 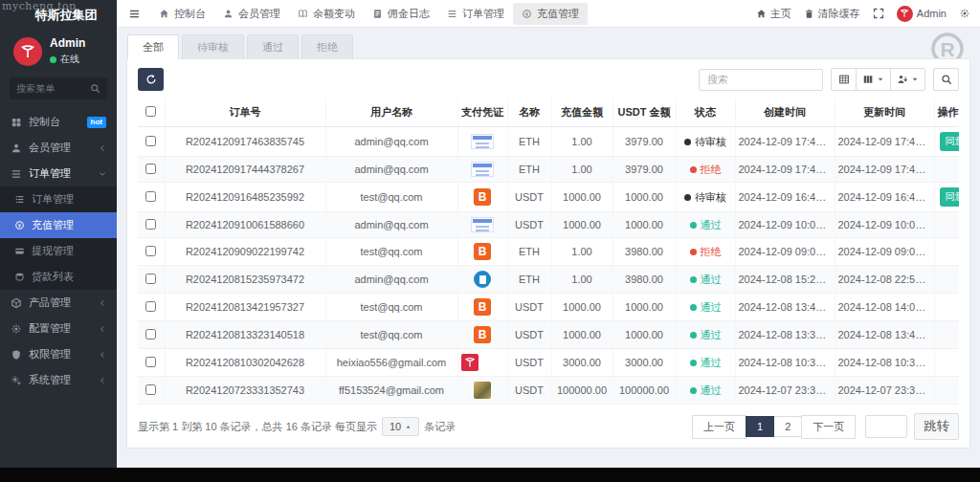 What do you see at coordinates (879, 13) in the screenshot?
I see `fullscreen-button` at bounding box center [879, 13].